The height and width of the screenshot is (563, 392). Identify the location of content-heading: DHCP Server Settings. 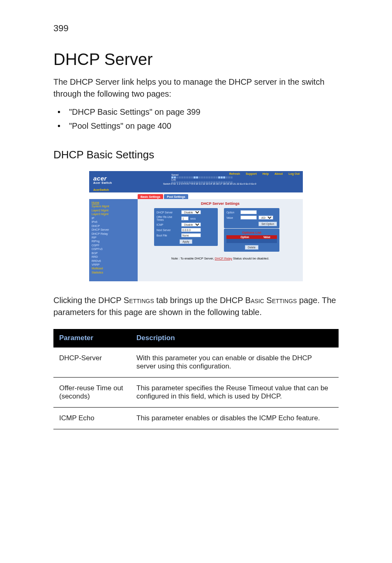
(220, 202).